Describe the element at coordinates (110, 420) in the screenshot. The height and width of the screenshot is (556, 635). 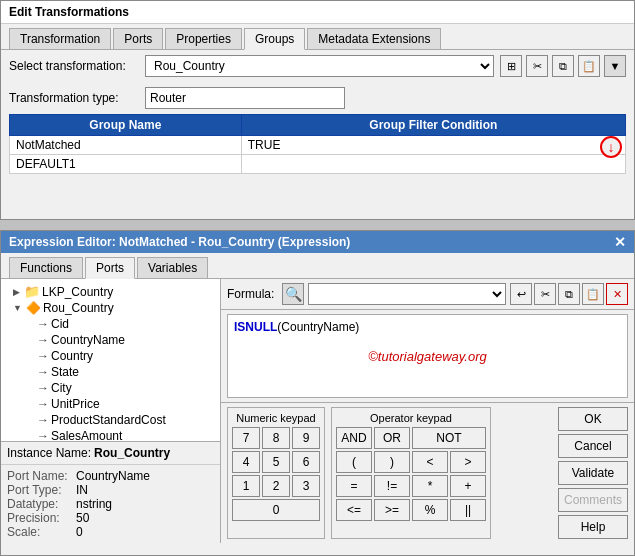
I see `tree-node-productstandardcost: → ProductStandardCost` at that location.